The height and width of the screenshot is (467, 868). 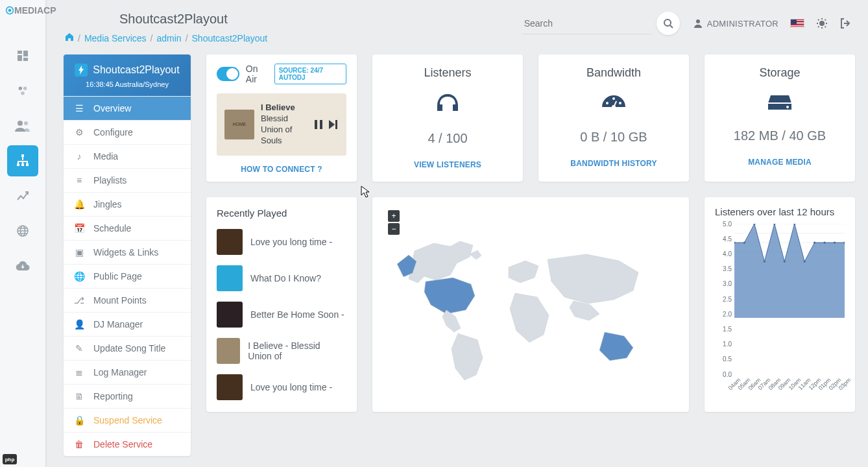 I want to click on listeners-card: Listeners 4 / 100 VIEW LISTENERS, so click(x=448, y=118).